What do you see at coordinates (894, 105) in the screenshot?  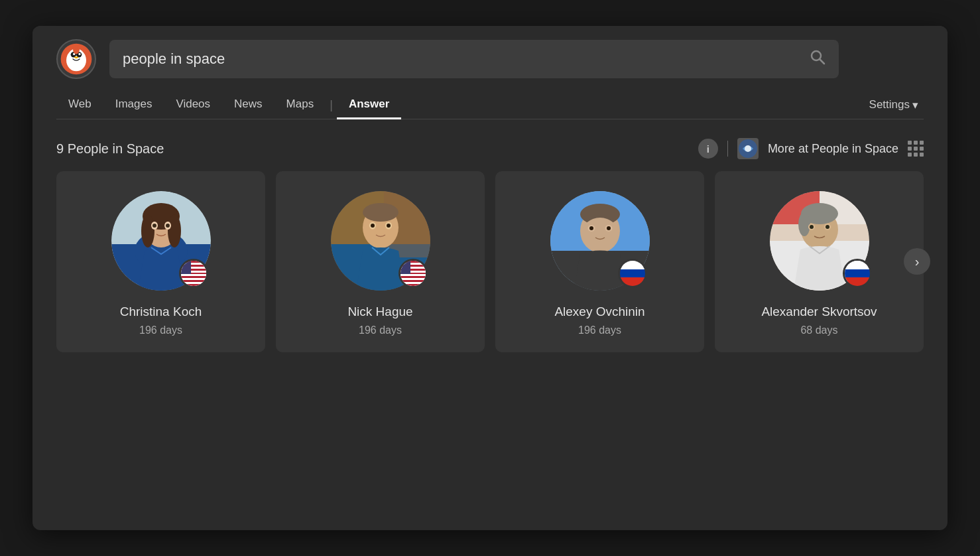 I see `settings-button: Settings ▾` at bounding box center [894, 105].